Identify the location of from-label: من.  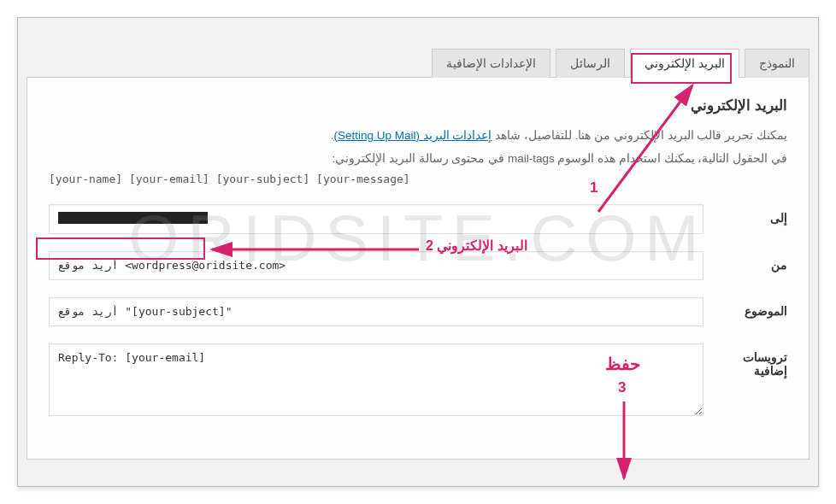
(757, 261).